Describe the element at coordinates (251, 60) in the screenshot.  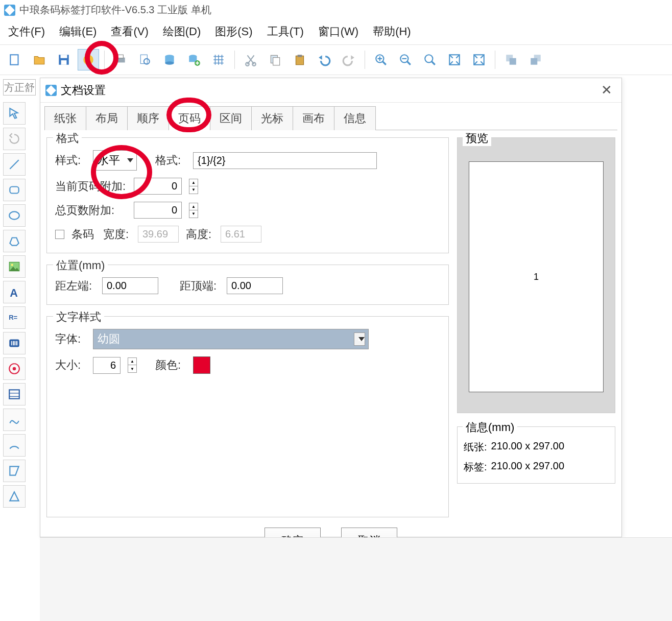
I see `cut-icon` at that location.